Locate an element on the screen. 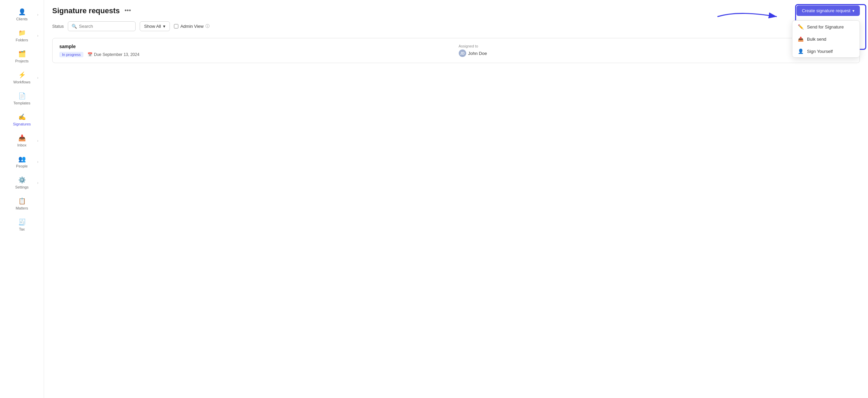 The width and height of the screenshot is (868, 398). dropdown-label-sign: Sign Yourself is located at coordinates (820, 52).